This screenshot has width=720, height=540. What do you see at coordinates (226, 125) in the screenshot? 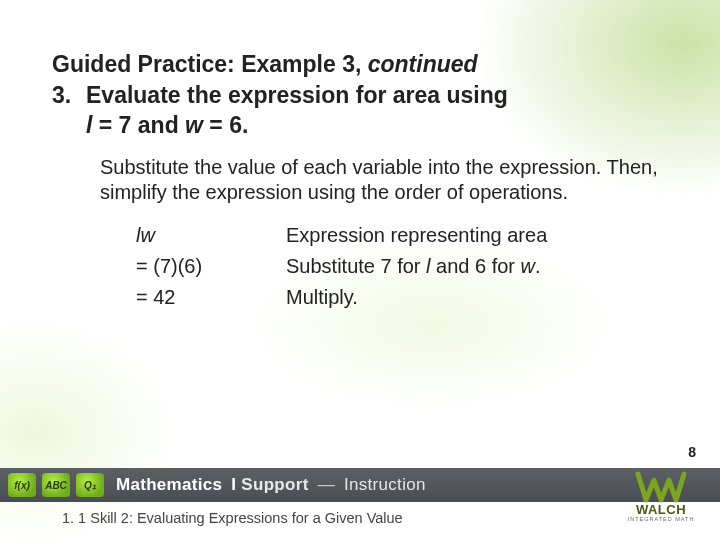
I see `step-post: = 6.` at bounding box center [226, 125].